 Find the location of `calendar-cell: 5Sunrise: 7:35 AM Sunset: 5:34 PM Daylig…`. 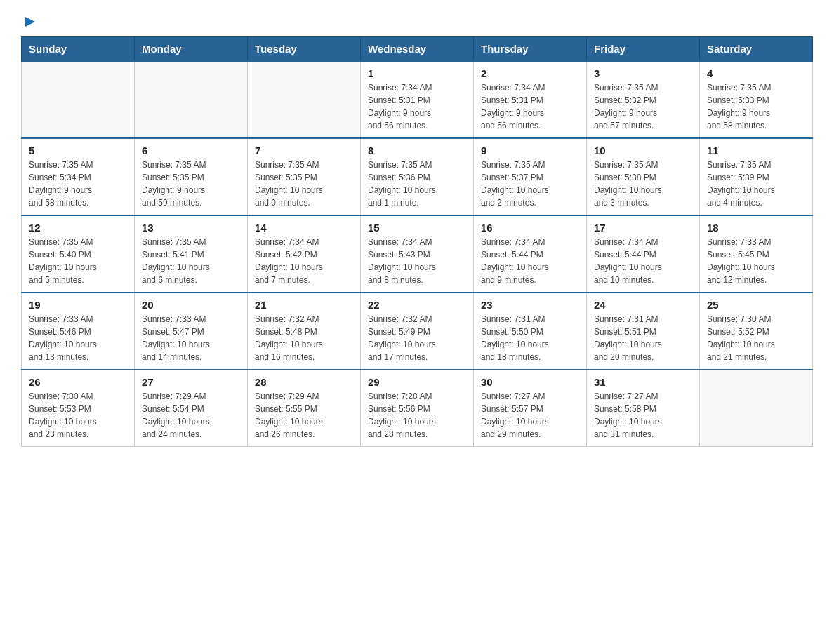

calendar-cell: 5Sunrise: 7:35 AM Sunset: 5:34 PM Daylig… is located at coordinates (79, 177).